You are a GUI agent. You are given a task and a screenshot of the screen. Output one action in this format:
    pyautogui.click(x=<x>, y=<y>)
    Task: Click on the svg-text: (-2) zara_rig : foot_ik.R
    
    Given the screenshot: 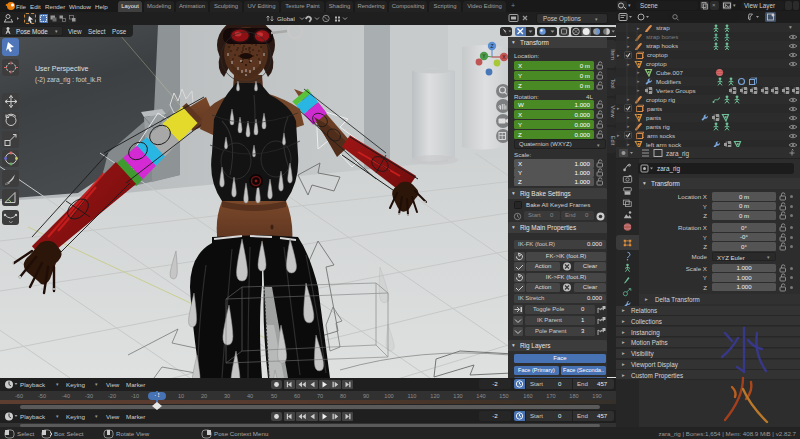 What is the action you would take?
    pyautogui.click(x=68, y=80)
    